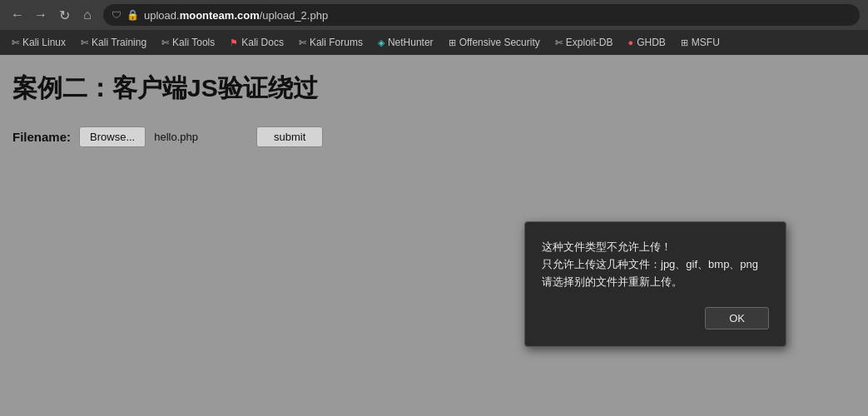 This screenshot has height=416, width=868. Describe the element at coordinates (434, 42) in the screenshot. I see `bookmarks-bar: ✄ Kali Linux ✄ Kali Training ✄ Kali Tool…` at that location.